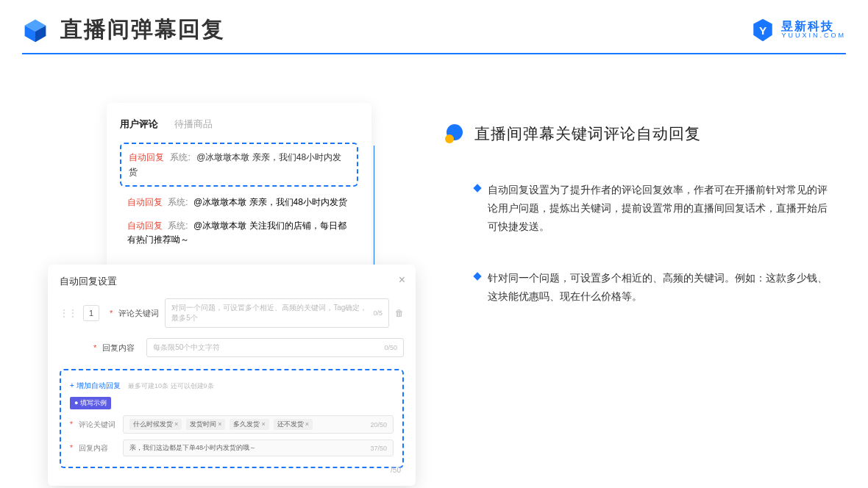 The height and width of the screenshot is (488, 868). Describe the element at coordinates (139, 124) in the screenshot. I see `tab-user-comments: 用户评论` at that location.